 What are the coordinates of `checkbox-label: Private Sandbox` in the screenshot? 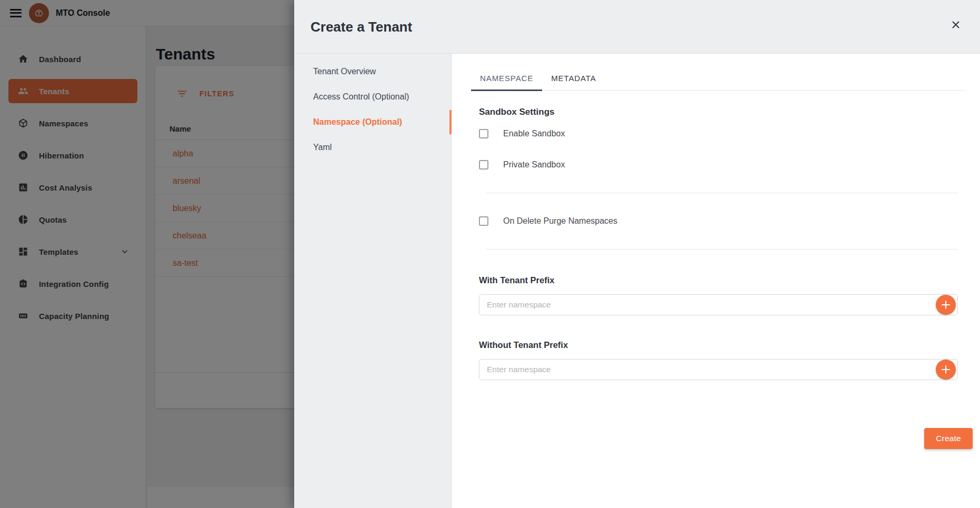 It's located at (534, 165).